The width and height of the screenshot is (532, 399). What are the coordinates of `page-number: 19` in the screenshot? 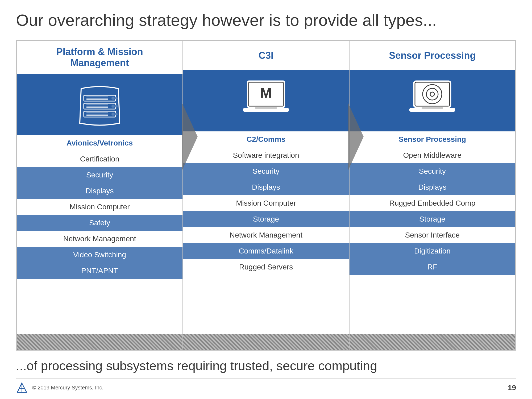 It's located at (512, 388).